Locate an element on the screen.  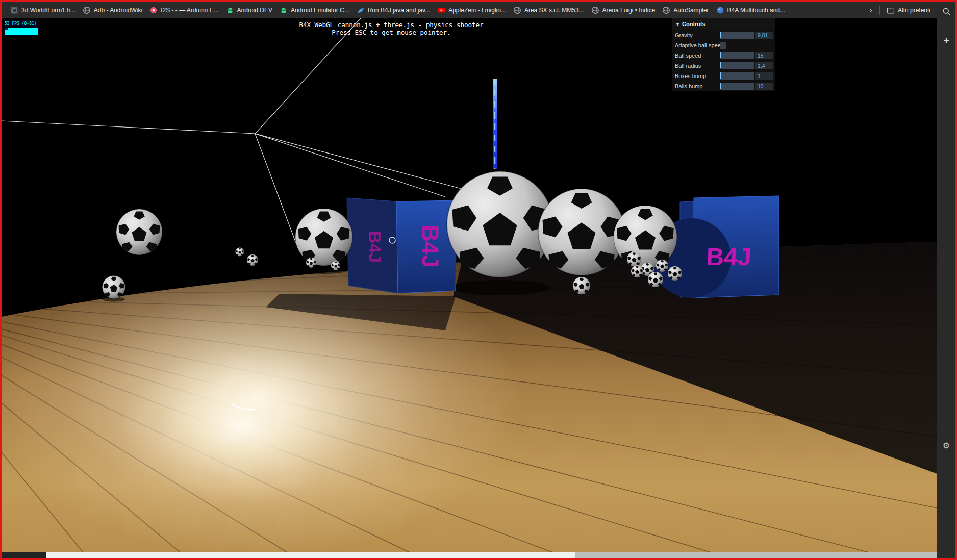
edge-sidebar-rail: + ⚙ is located at coordinates (946, 280).